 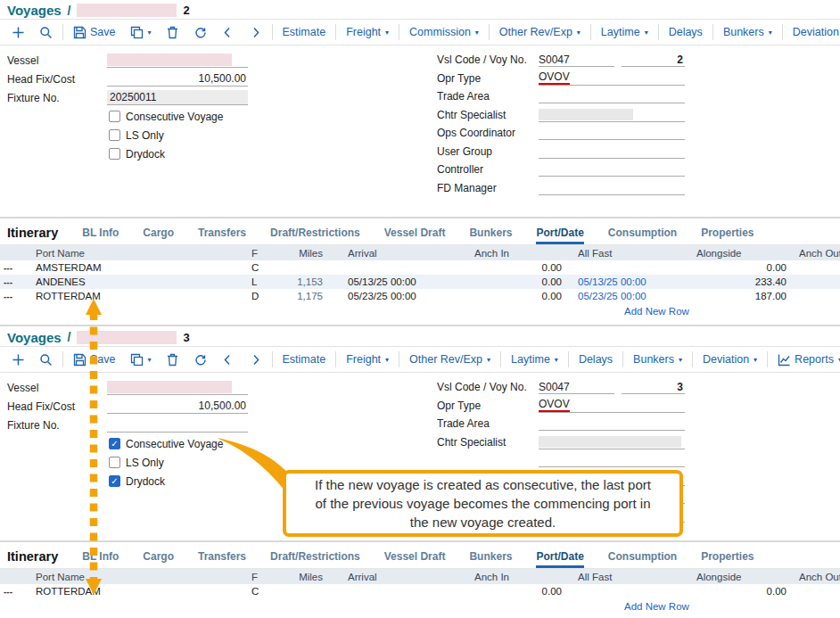 I want to click on voy-no-field: 3, so click(x=653, y=387).